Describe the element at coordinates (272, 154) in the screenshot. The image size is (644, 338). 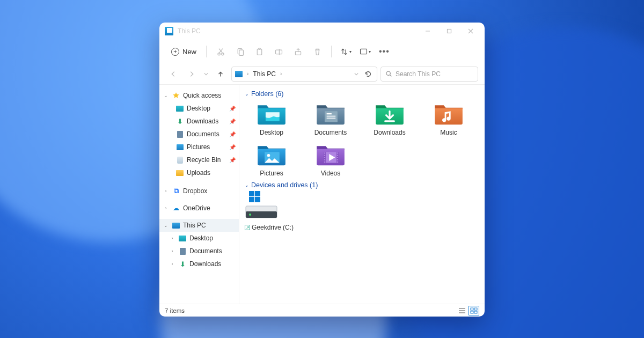
I see `pictures-folder-icon` at that location.